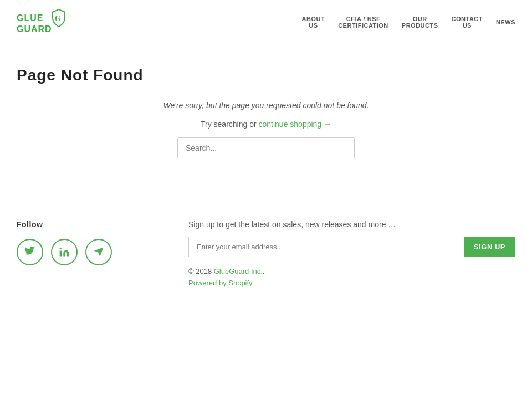 The width and height of the screenshot is (532, 399). Describe the element at coordinates (352, 283) in the screenshot. I see `powered-by: Powered by Shopify` at that location.